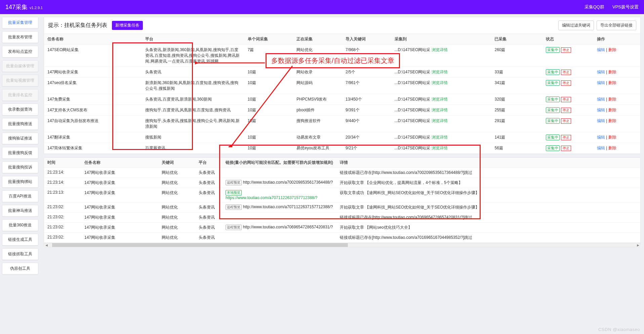  What do you see at coordinates (288, 227) in the screenshot?
I see `log-link-url: http://www.toutiao.com/a7069654728657420…` at bounding box center [288, 227].